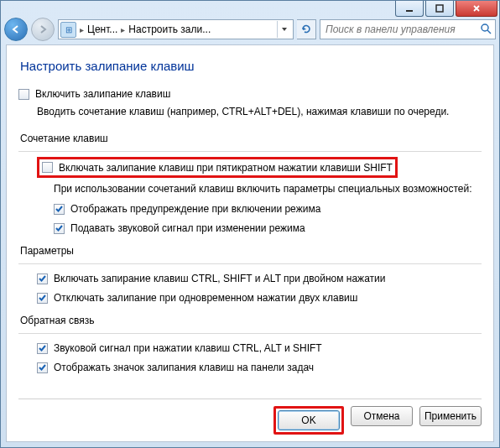 Image resolution: width=500 pixels, height=448 pixels. Describe the element at coordinates (309, 420) in the screenshot. I see `highlight-annotation: OK` at that location.